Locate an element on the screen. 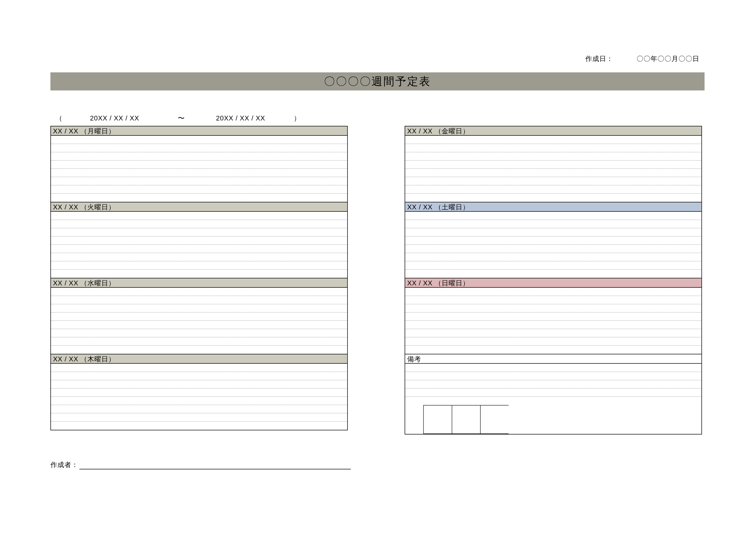  day-block: XX / XX （金曜日） is located at coordinates (553, 164).